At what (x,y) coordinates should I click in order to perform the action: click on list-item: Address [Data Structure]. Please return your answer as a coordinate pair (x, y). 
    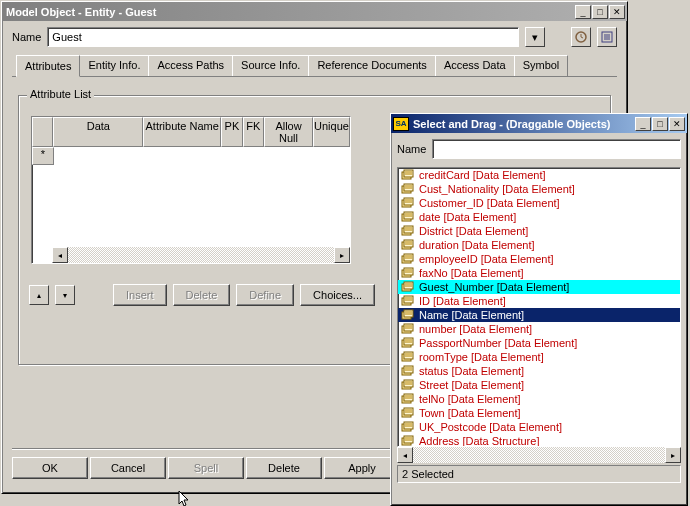
    Looking at the image, I should click on (539, 440).